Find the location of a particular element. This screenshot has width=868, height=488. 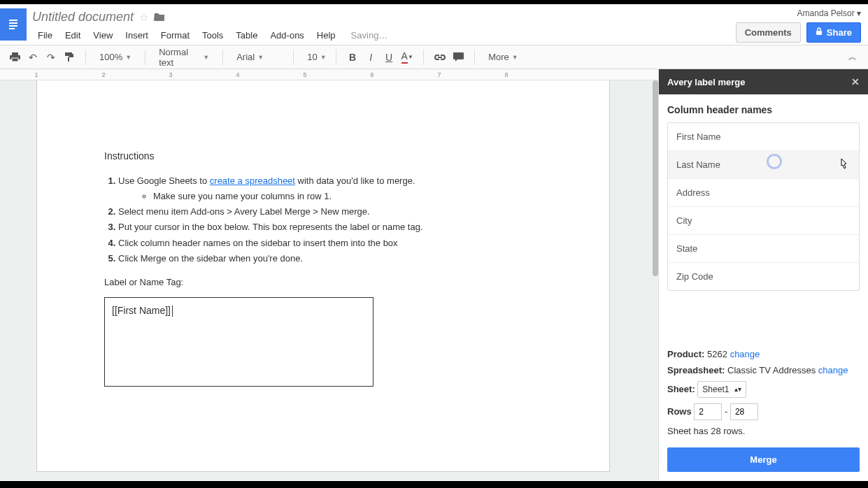

window-bottom-border is located at coordinates (434, 485).